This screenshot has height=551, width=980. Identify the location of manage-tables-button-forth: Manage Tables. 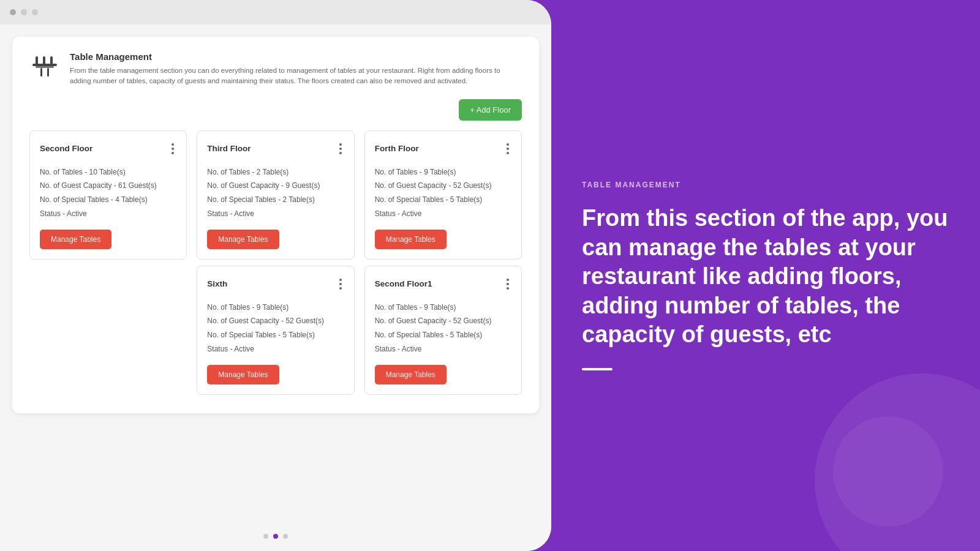
(410, 239).